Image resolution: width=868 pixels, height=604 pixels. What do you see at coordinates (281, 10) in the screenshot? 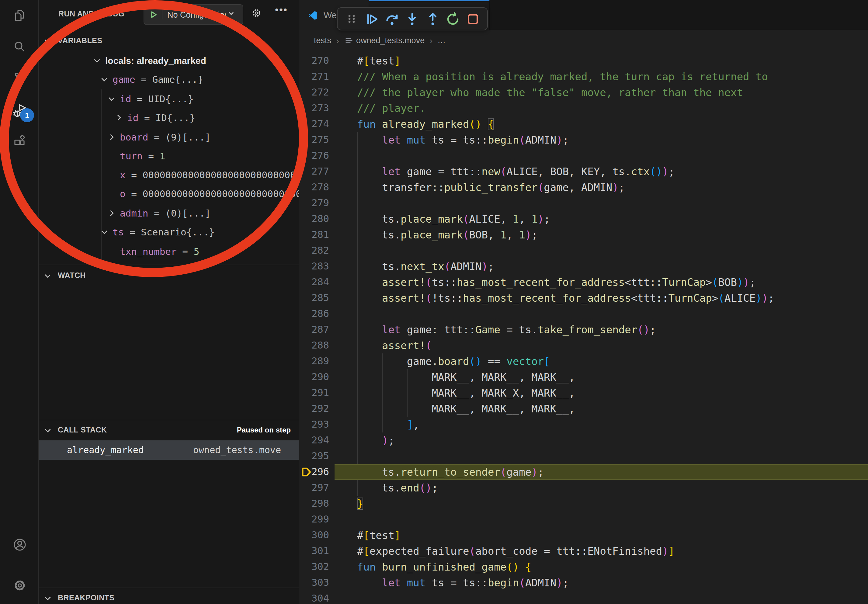
I see `more-actions-icon: •••` at bounding box center [281, 10].